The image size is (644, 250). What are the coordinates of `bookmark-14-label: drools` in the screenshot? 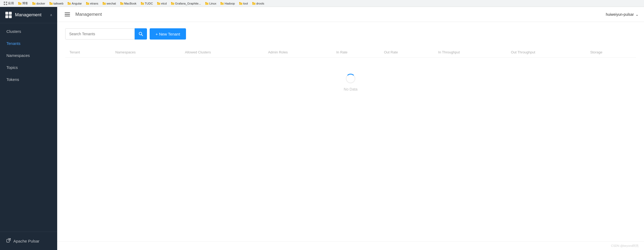 It's located at (260, 3).